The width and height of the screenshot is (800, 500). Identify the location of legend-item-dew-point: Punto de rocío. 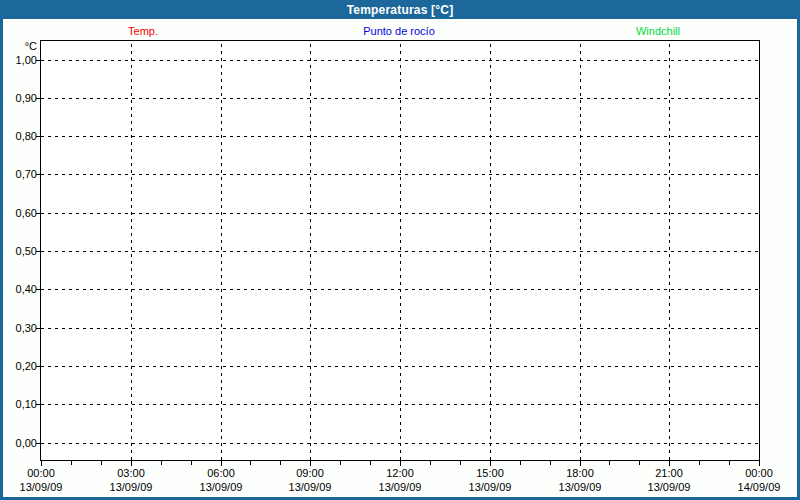
(399, 31).